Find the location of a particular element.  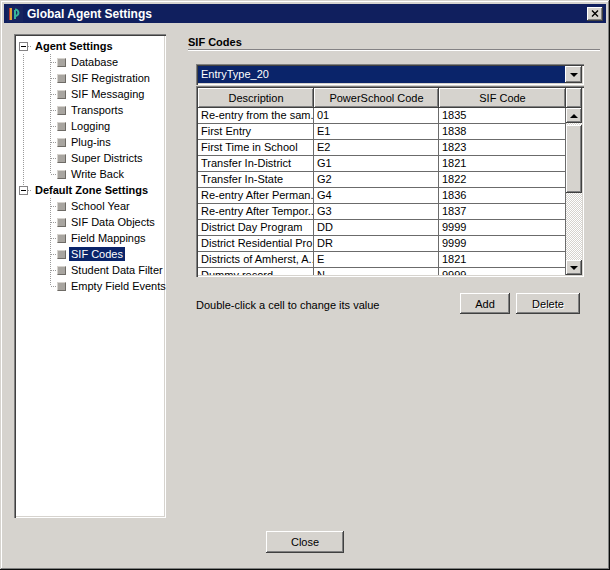

column-header-description: Description is located at coordinates (256, 98).